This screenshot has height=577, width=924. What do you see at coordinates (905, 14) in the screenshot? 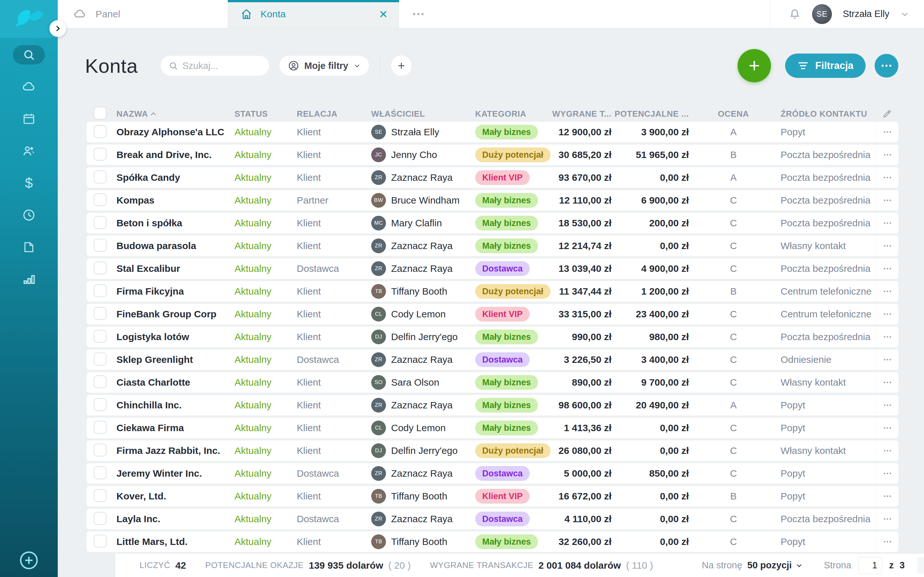
I see `chevron-down-icon` at bounding box center [905, 14].